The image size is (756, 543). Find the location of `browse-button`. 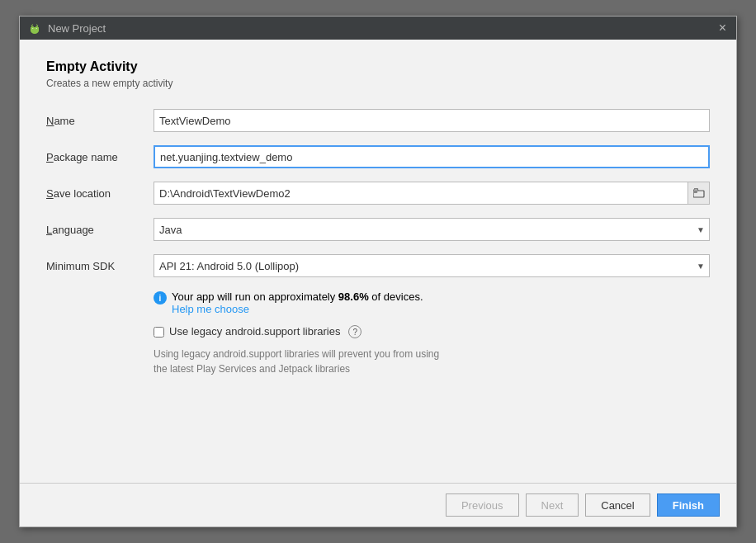

browse-button is located at coordinates (698, 193).